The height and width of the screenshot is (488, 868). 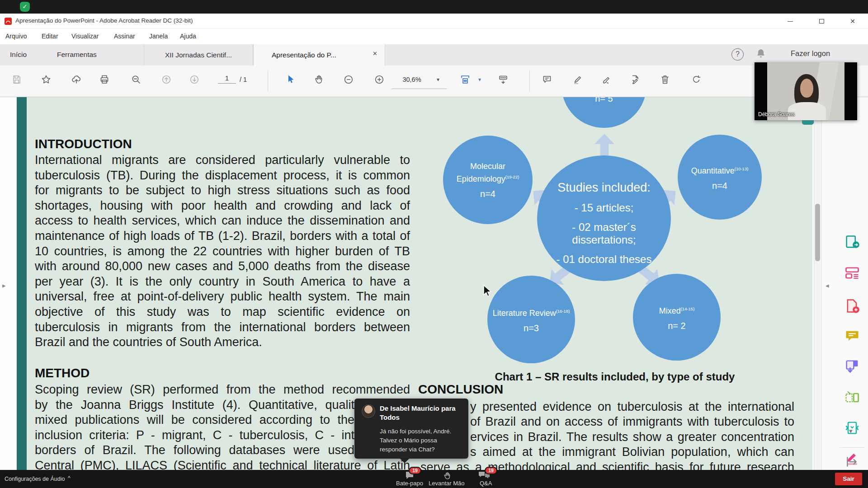 What do you see at coordinates (852, 367) in the screenshot?
I see `combine-files-icon` at bounding box center [852, 367].